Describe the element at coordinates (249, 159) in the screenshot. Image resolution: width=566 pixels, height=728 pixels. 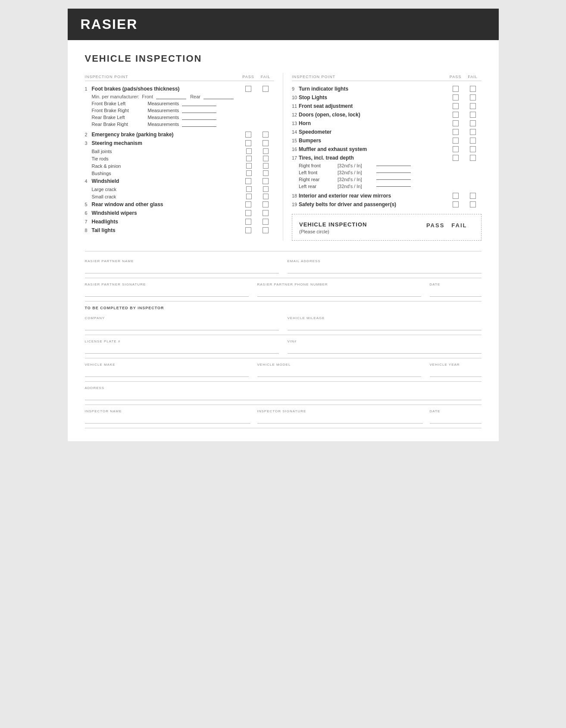
I see `tie-rods-pass` at that location.